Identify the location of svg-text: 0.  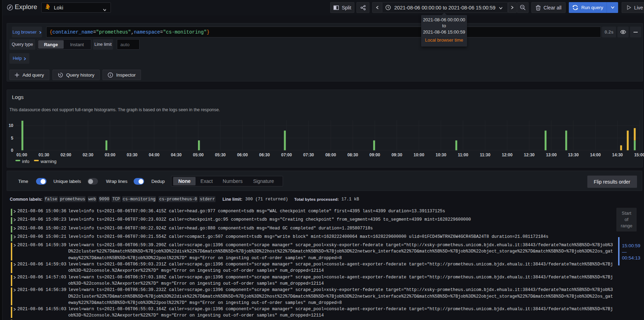
(12, 150).